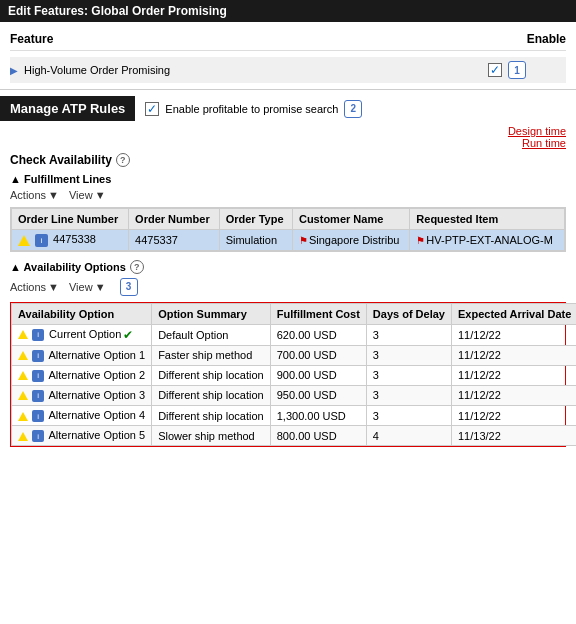 The image size is (576, 624). What do you see at coordinates (288, 106) in the screenshot?
I see `manage-atp-wrapper: Manage ATP Rules Enable profitable to pr…` at bounding box center [288, 106].